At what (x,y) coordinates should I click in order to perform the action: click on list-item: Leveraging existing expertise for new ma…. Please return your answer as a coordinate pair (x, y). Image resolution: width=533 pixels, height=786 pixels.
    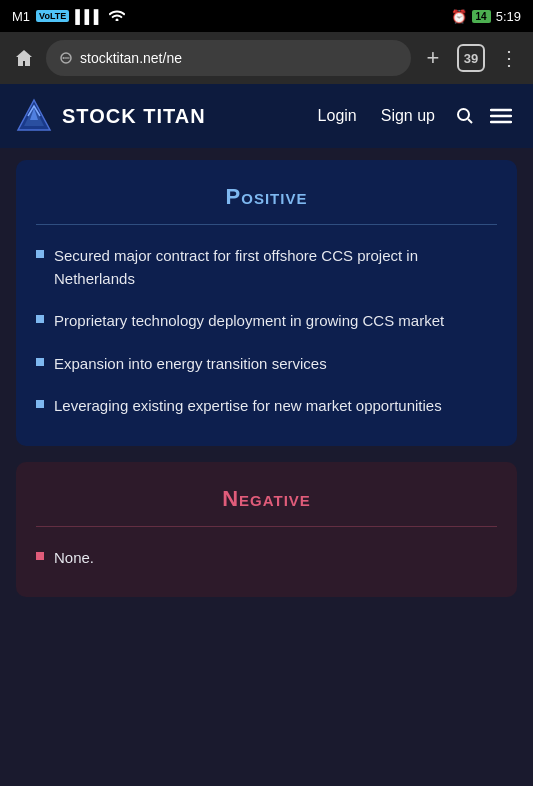
    Looking at the image, I should click on (266, 406).